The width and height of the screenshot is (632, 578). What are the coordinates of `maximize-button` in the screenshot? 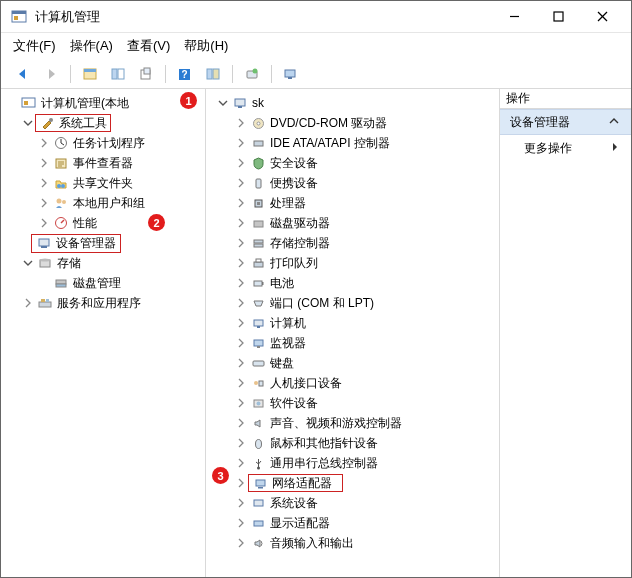 It's located at (558, 17).